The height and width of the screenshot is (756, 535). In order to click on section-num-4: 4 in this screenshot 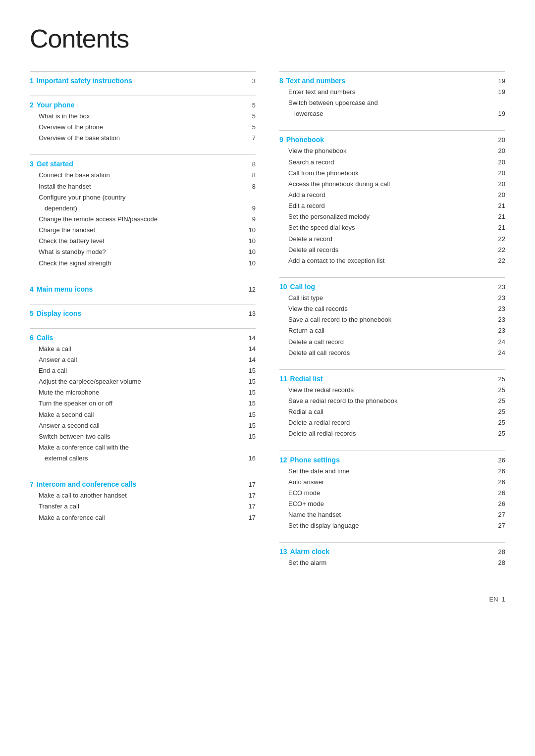, I will do `click(32, 289)`.